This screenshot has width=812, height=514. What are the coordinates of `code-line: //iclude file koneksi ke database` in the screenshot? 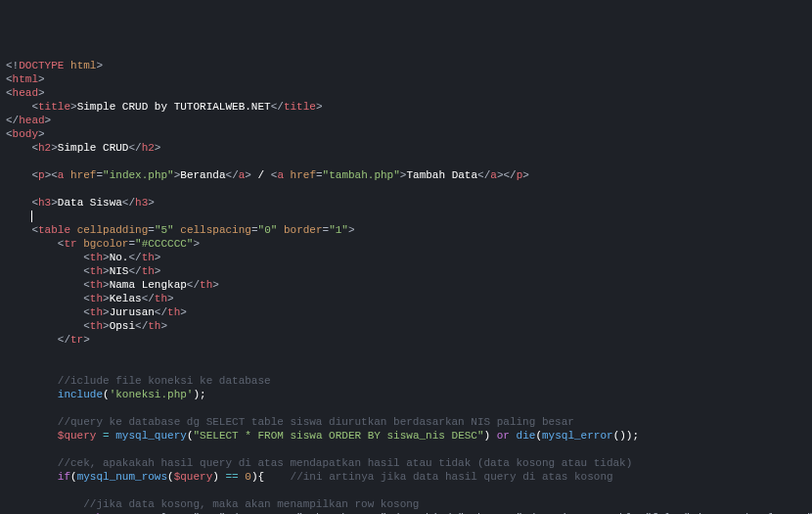 It's located at (406, 381).